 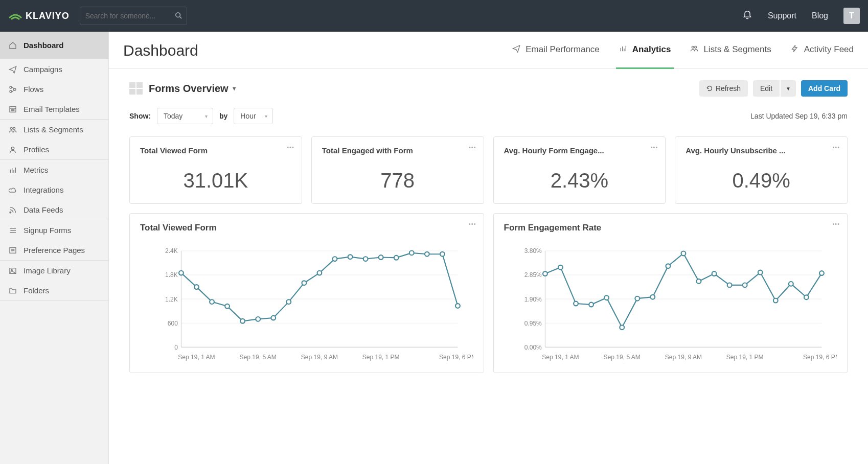 I want to click on overview-dropdown: Forms Overview ▼, so click(x=193, y=89).